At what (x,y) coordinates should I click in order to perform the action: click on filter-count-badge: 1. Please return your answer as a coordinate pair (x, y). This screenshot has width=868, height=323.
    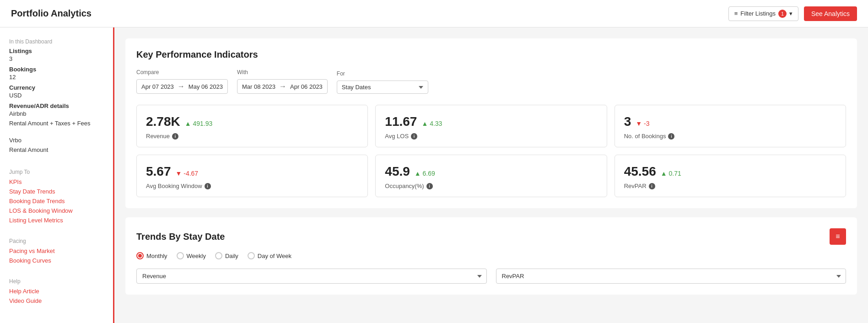
    Looking at the image, I should click on (782, 14).